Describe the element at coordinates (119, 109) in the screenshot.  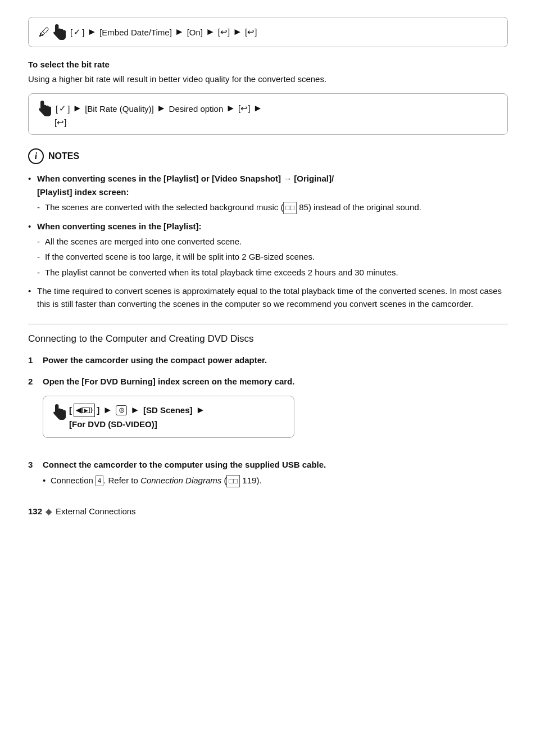
I see `bit-rate-quality: [Bit Rate (Quality)]` at that location.